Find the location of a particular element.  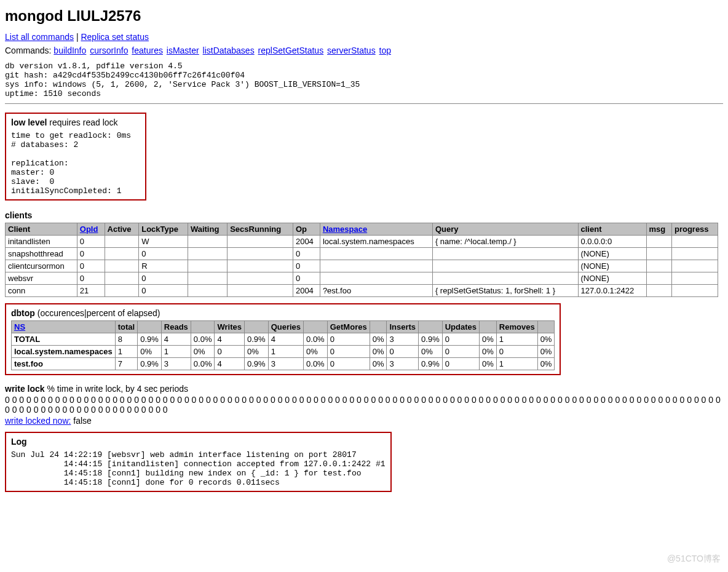

writelock-zeros: 0 0 0 0 0 0 0 0 0 0 0 0 0 0 0 0 0 0 0 0 … is located at coordinates (364, 405).